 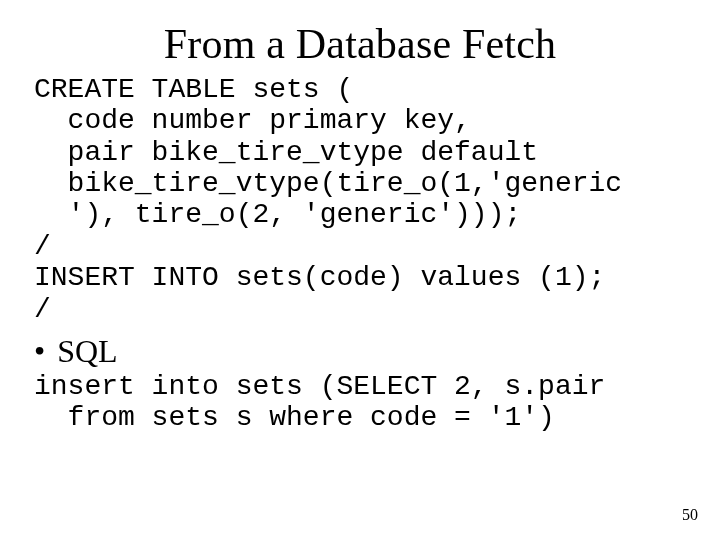 I want to click on code-line: pair bike_tire_vtype default, so click(x=286, y=152).